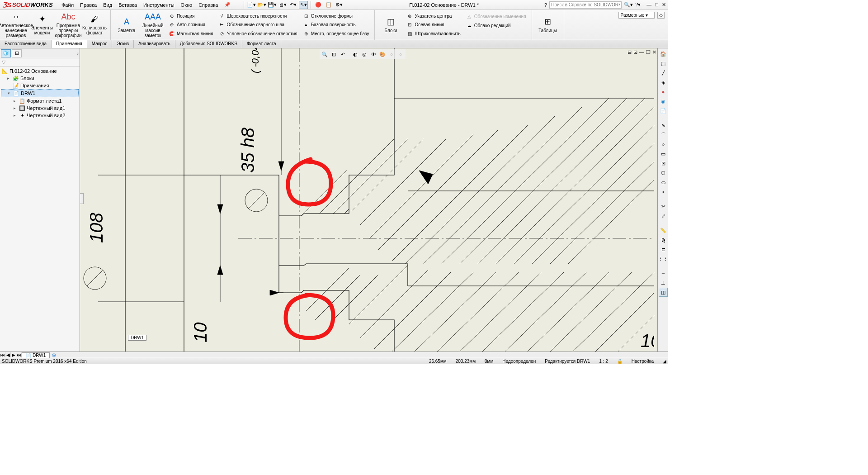 The width and height of the screenshot is (868, 475). I want to click on weldsymbol-button: ⊢Обозначение сварного шва, so click(258, 25).